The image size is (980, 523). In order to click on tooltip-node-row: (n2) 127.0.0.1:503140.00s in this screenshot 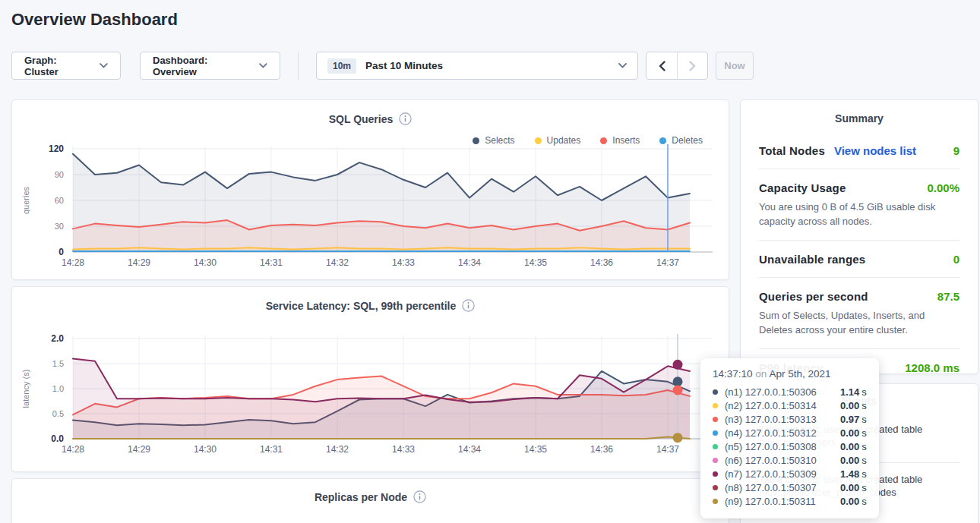, I will do `click(790, 405)`.